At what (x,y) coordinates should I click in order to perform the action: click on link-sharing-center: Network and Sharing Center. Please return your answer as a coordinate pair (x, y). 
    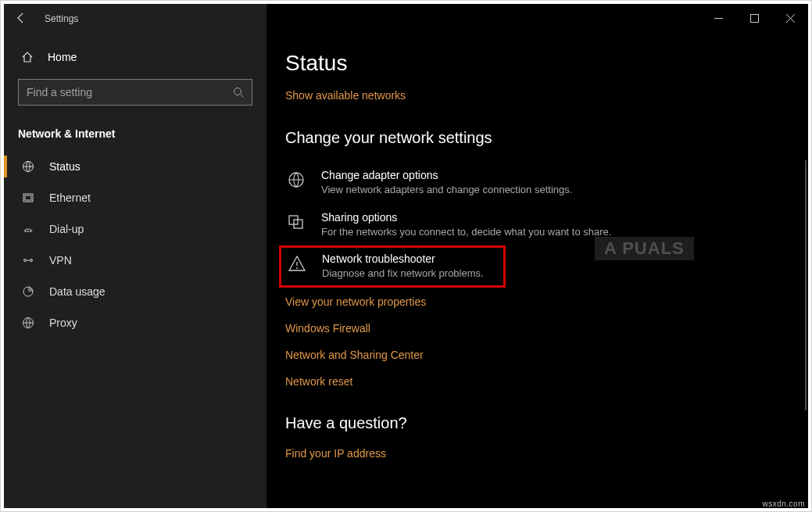
    Looking at the image, I should click on (547, 355).